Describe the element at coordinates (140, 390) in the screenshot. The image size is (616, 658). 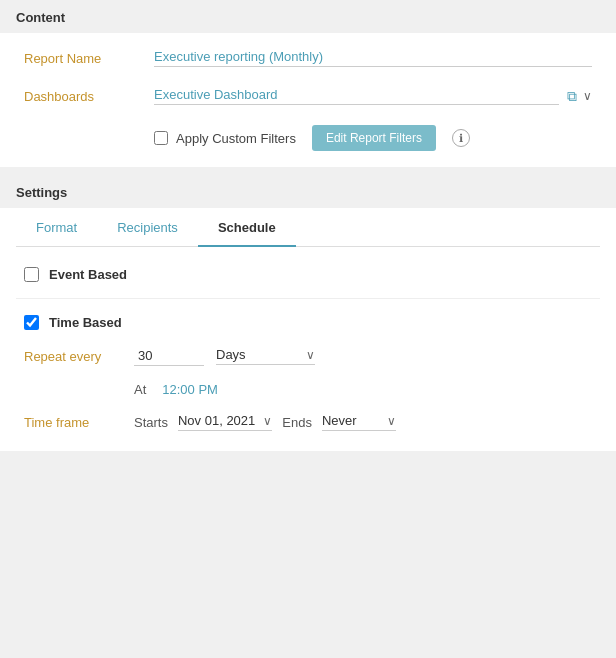
I see `at-label: At` at that location.